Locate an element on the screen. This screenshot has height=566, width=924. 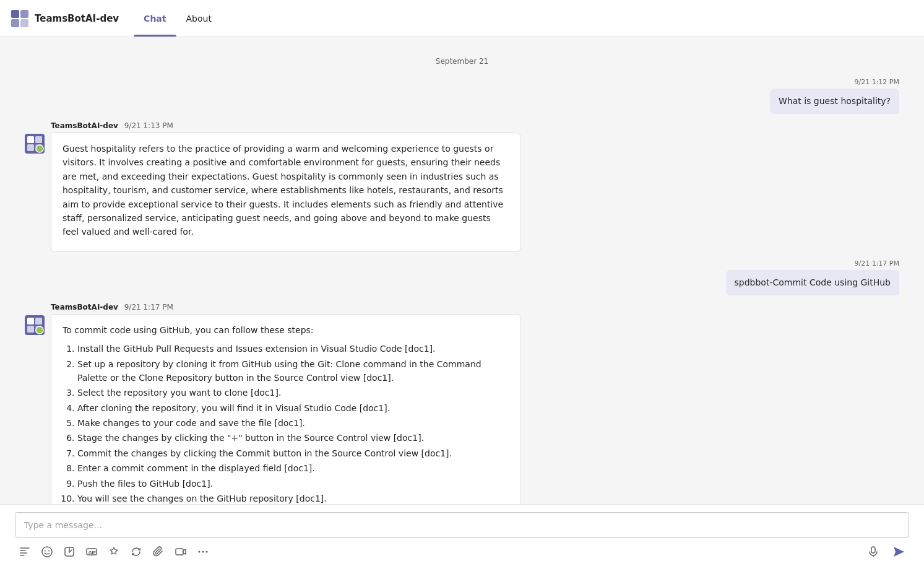
user-bubble-1: What is guest hospitality? is located at coordinates (834, 102).